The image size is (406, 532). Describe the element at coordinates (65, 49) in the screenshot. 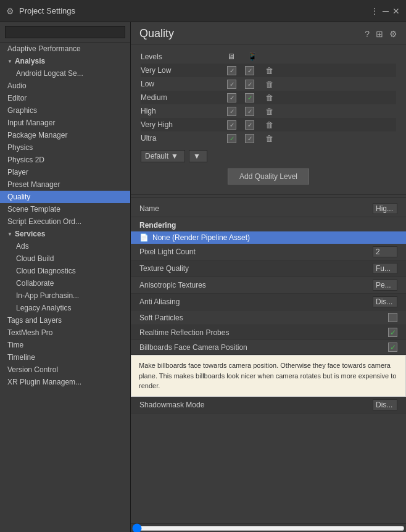

I see `sidebar-item-adaptive: Adaptive Performance` at that location.